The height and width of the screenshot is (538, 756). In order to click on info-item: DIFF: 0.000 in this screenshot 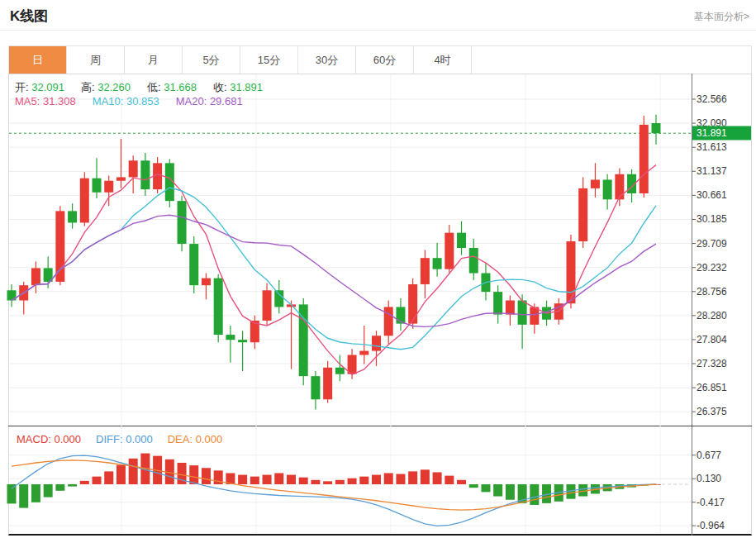, I will do `click(124, 440)`.